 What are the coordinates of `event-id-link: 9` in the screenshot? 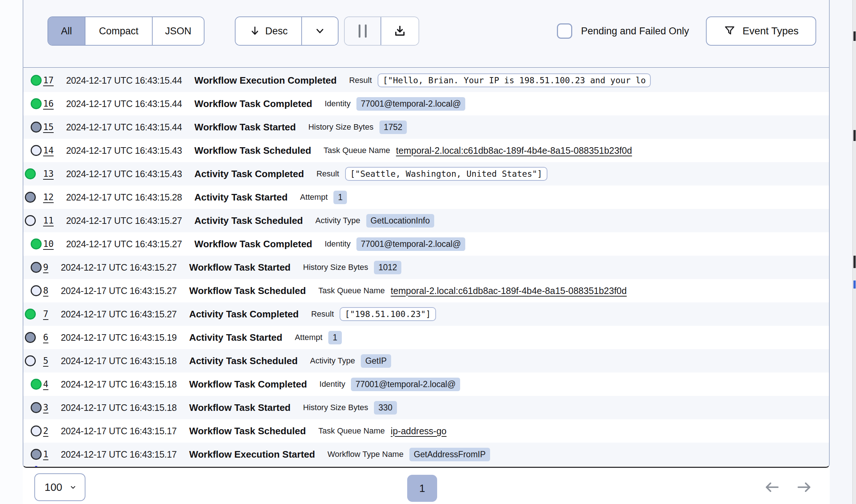 It's located at (46, 267).